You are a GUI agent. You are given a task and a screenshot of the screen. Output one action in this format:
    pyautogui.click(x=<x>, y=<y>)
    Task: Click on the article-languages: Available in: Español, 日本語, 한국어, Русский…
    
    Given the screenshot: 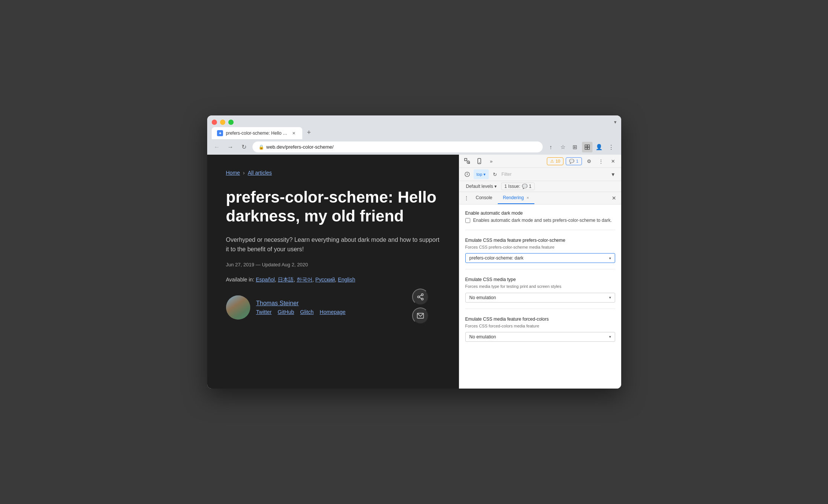 What is the action you would take?
    pyautogui.click(x=333, y=280)
    